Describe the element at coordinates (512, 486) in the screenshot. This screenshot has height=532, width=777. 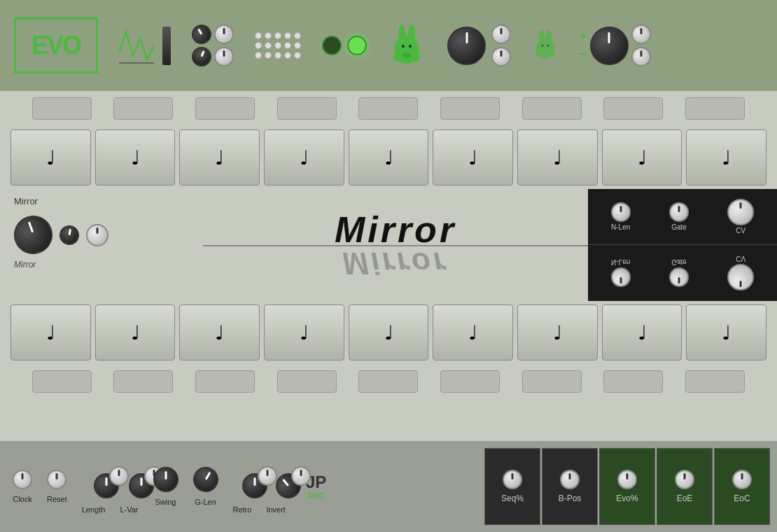
I see `seqpct-button: Seq%` at that location.